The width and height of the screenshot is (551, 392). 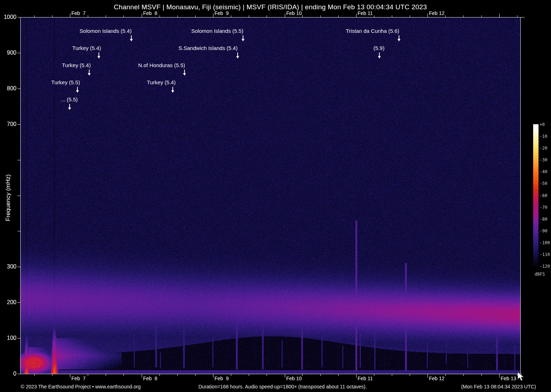 I want to click on y-tick-label: 0, so click(x=9, y=374).